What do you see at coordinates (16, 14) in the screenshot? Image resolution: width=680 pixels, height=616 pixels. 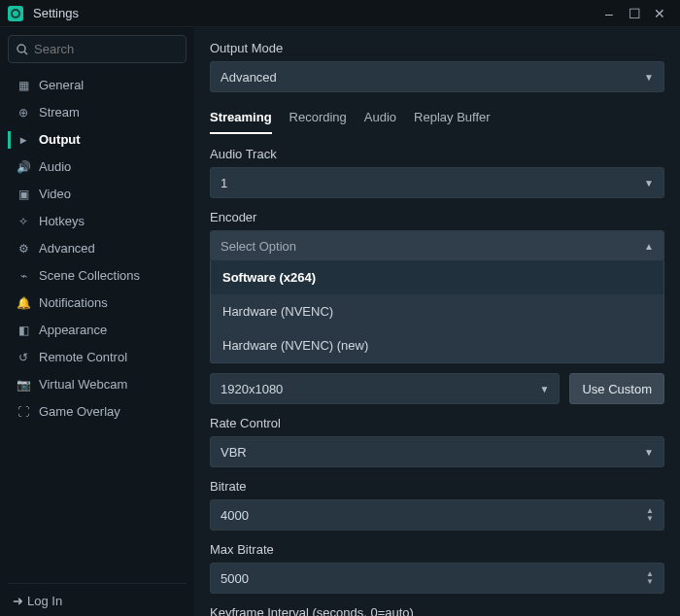 I see `app-logo-icon` at bounding box center [16, 14].